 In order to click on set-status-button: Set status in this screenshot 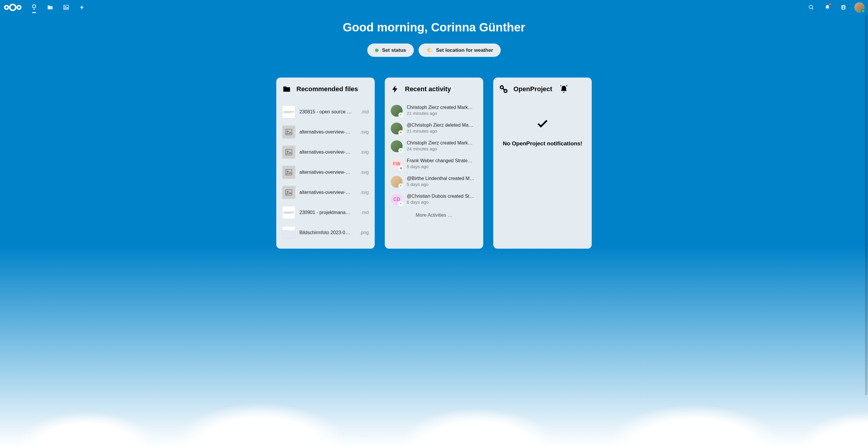, I will do `click(391, 50)`.